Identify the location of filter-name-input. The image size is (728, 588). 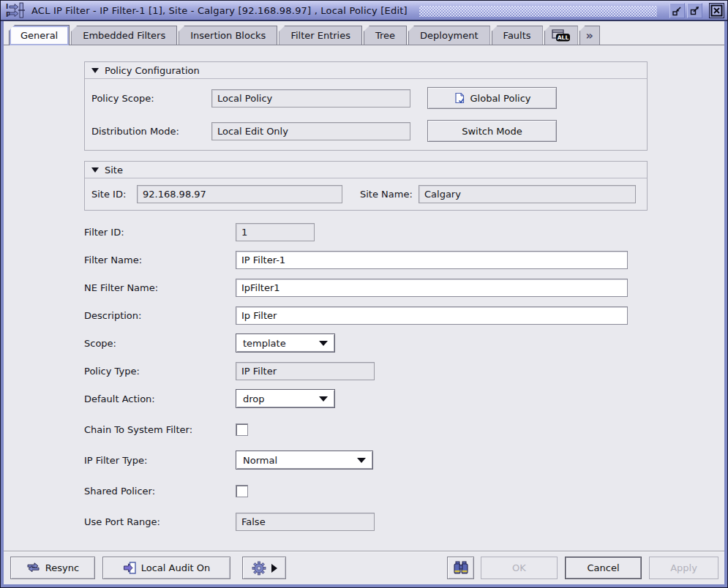
(432, 260).